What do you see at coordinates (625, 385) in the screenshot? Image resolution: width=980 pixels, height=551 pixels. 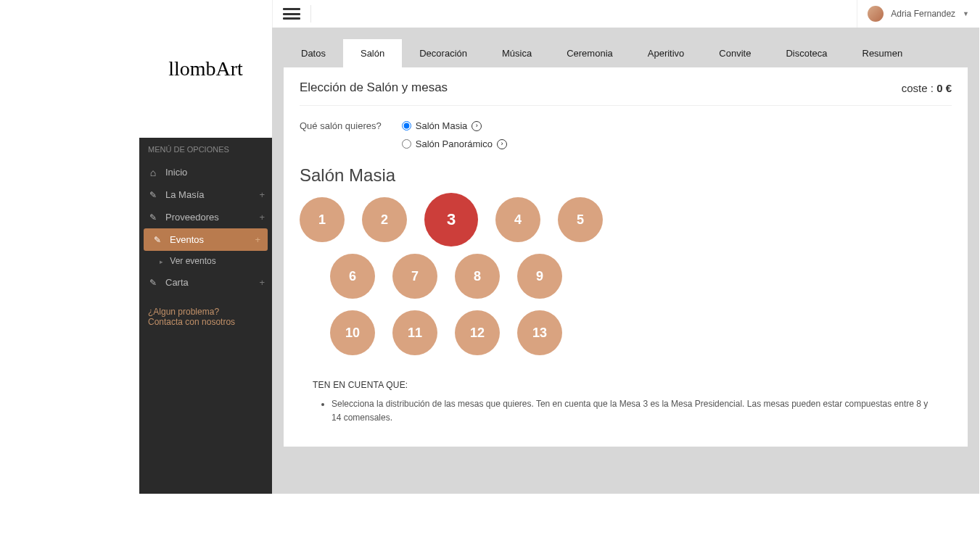 I see `notes-title: TEN EN CUENTA QUE:` at bounding box center [625, 385].